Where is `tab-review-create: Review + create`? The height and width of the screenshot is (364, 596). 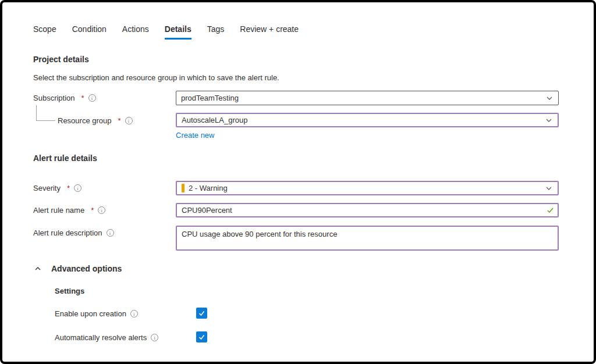
tab-review-create: Review + create is located at coordinates (269, 32).